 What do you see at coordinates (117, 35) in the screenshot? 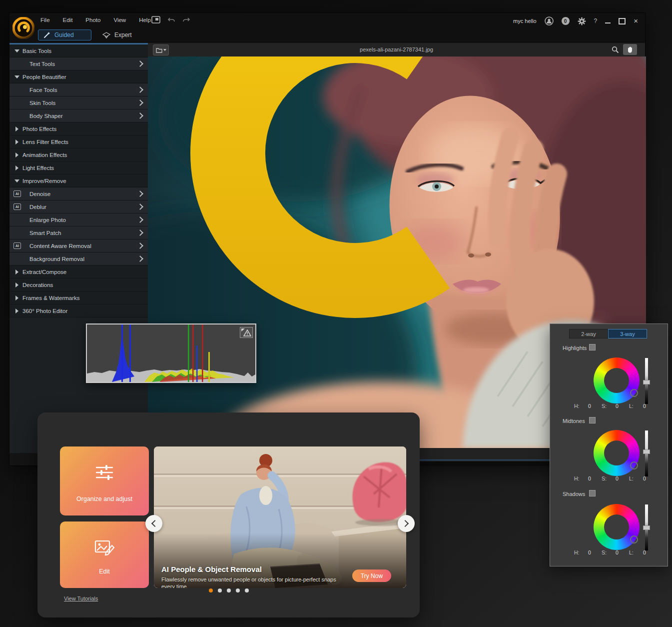
I see `tab-expert: Expert` at bounding box center [117, 35].